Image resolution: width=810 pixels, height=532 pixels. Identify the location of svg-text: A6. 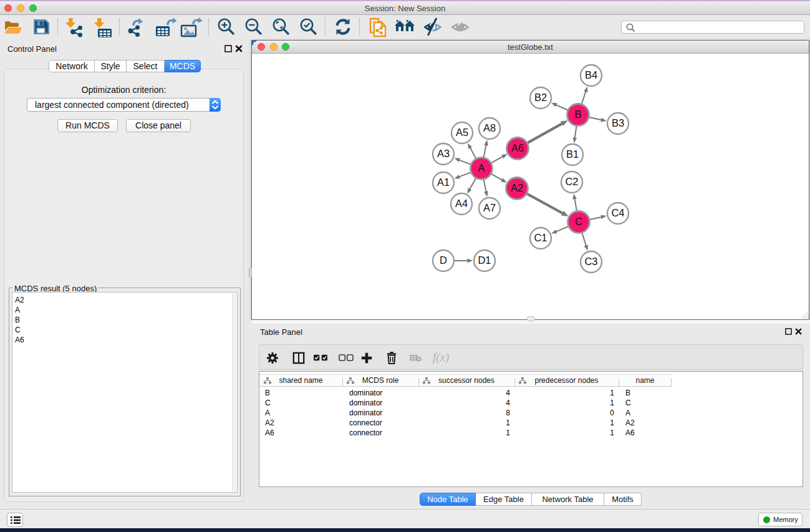
(518, 148).